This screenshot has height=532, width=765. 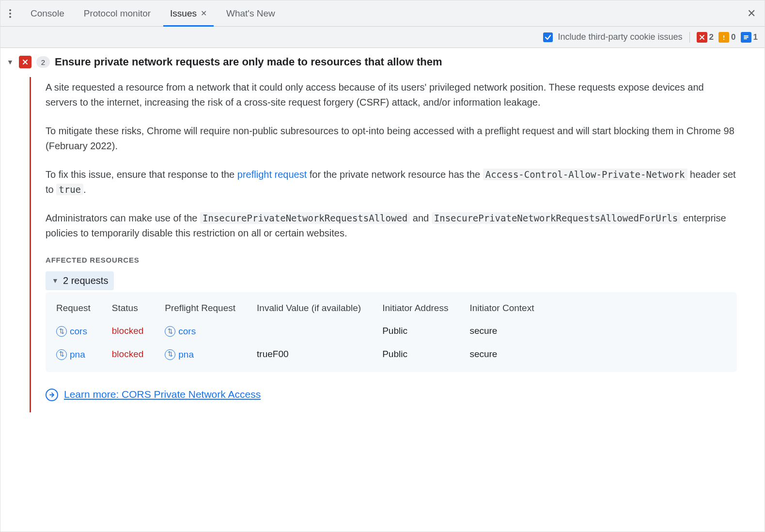 I want to click on preflight-link: ⇅pna, so click(x=179, y=355).